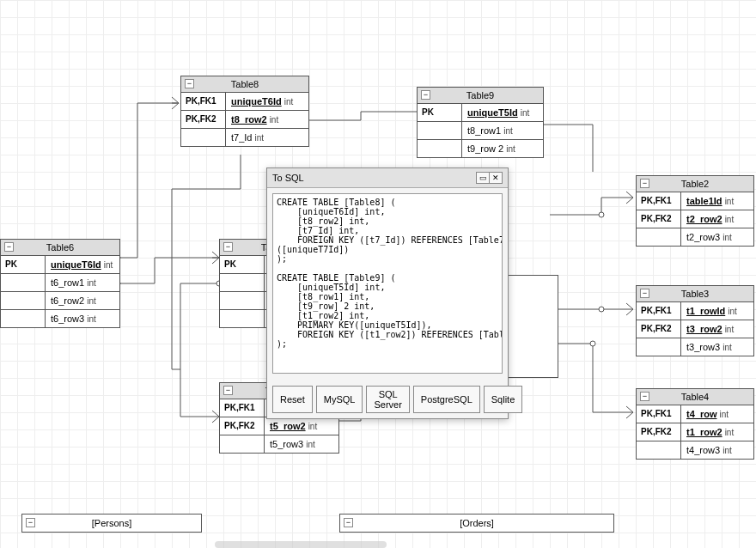 The height and width of the screenshot is (548, 756). What do you see at coordinates (60, 247) in the screenshot?
I see `table-title: − Table6` at bounding box center [60, 247].